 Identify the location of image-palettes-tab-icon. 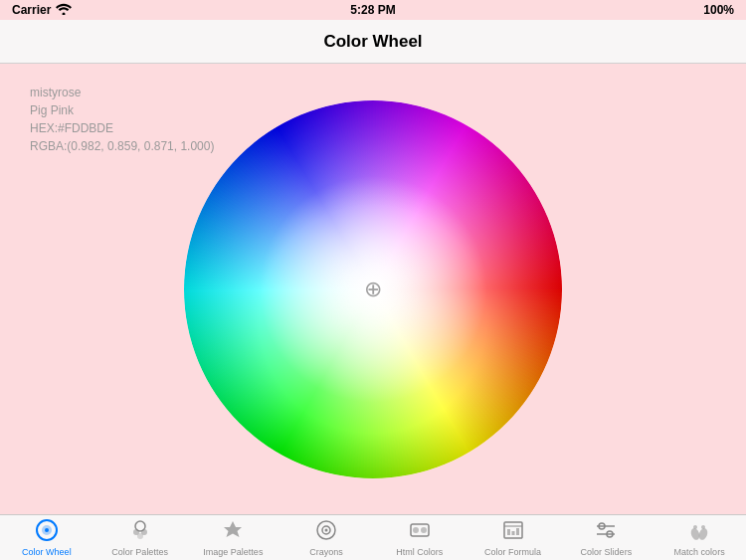
(233, 531).